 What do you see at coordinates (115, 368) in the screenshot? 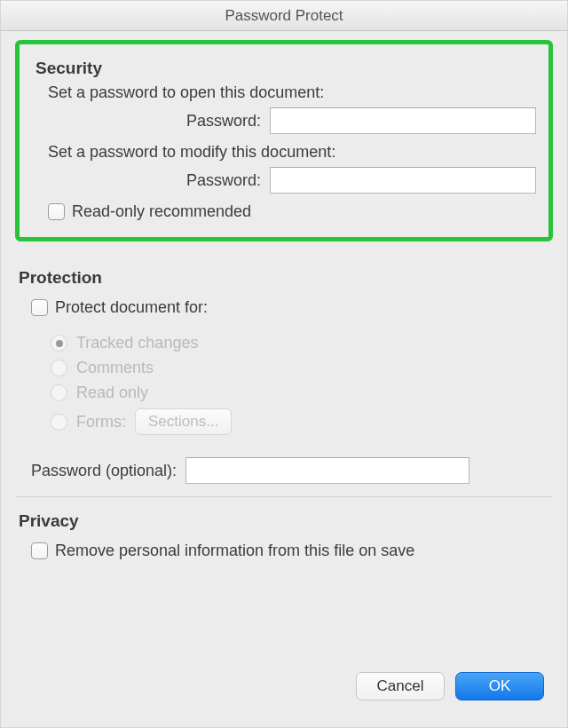
I see `radio-comments-label: Comments` at bounding box center [115, 368].